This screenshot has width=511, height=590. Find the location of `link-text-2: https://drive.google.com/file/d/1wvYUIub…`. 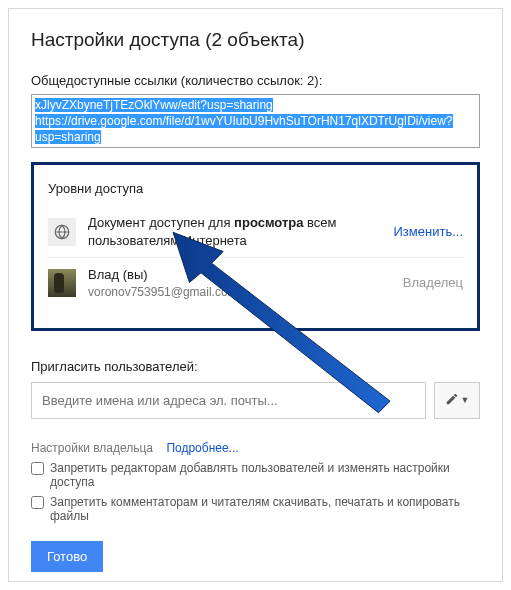

link-text-2: https://drive.google.com/file/d/1wvYUIub… is located at coordinates (244, 121).